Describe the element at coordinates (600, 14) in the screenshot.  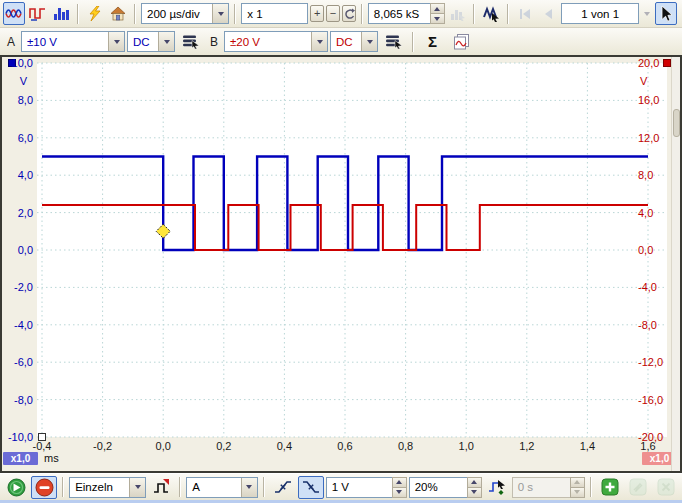
I see `buffer-index-value: 1 von 1` at that location.